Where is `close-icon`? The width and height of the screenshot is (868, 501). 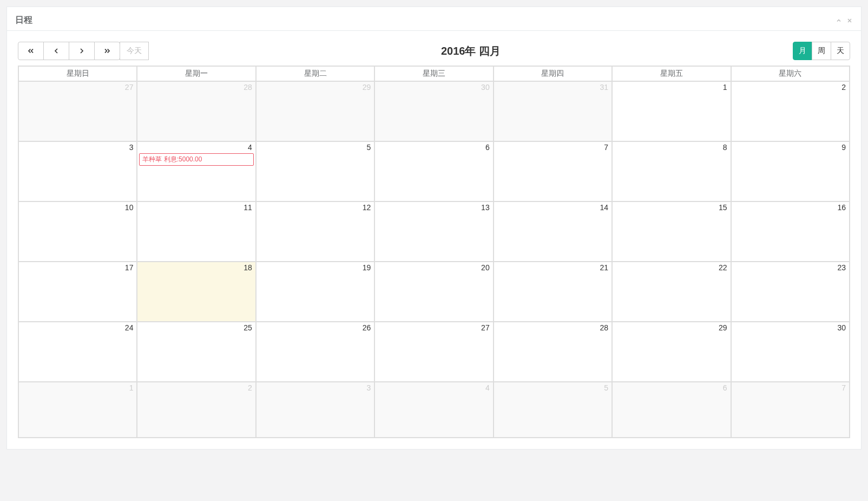
close-icon is located at coordinates (850, 21).